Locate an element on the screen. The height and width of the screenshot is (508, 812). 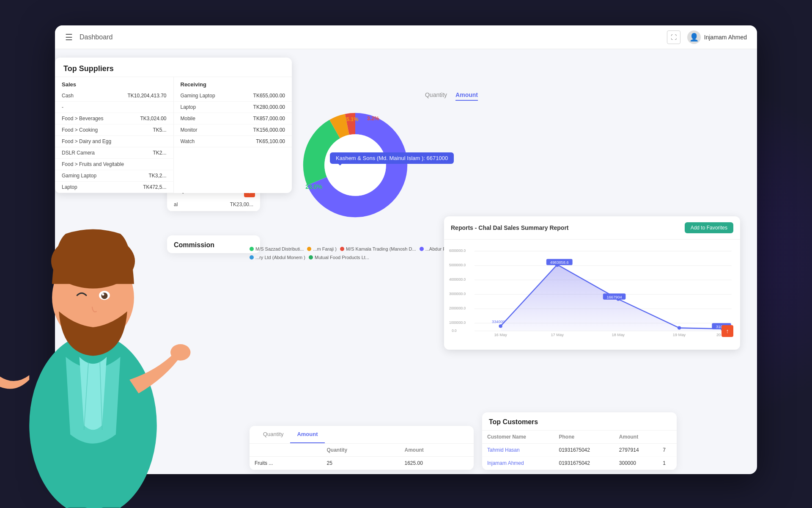
svg-text: 18 May is located at coordinates (618, 335).